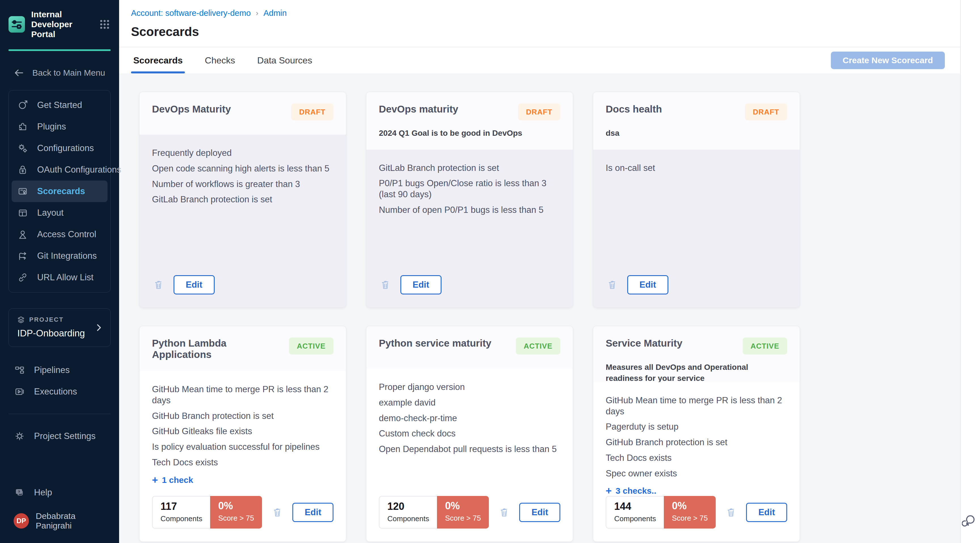  Describe the element at coordinates (888, 60) in the screenshot. I see `create-new-scorecard-button: Create New Scorecard` at that location.